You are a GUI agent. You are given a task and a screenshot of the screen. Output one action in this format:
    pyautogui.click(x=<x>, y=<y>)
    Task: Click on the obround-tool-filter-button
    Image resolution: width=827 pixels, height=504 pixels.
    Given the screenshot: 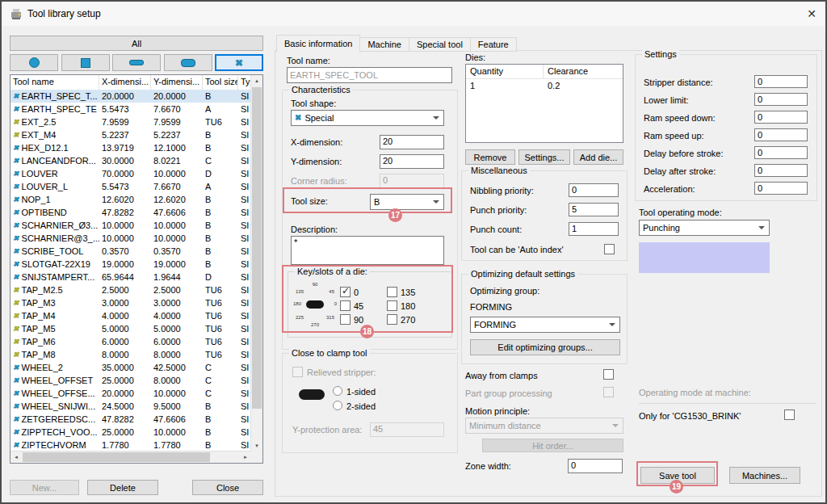 What is the action you would take?
    pyautogui.click(x=188, y=63)
    